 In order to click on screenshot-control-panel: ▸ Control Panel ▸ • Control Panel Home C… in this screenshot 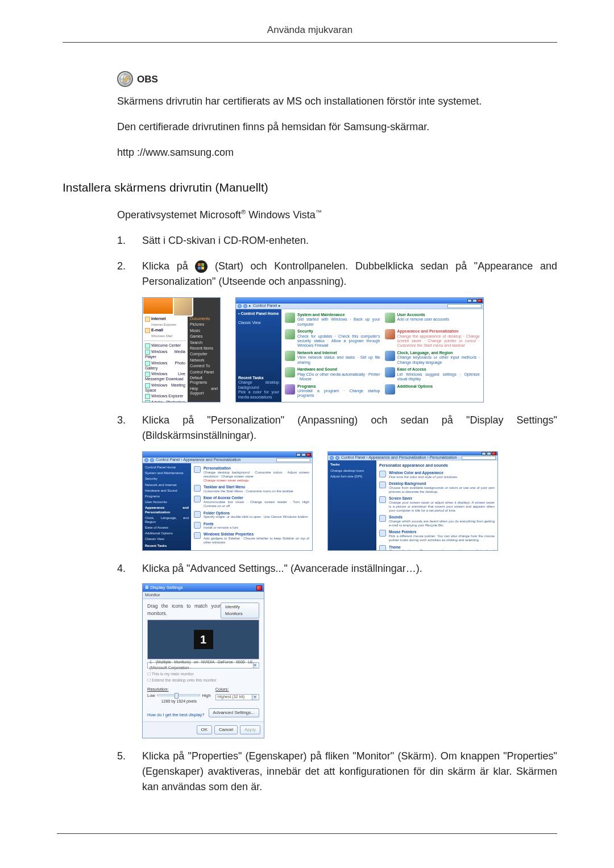, I will do `click(359, 350)`.